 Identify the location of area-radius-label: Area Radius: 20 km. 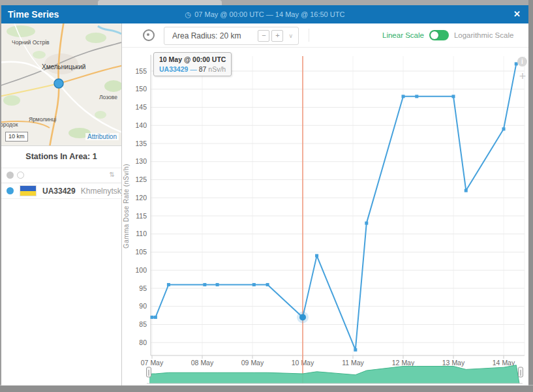
(211, 36).